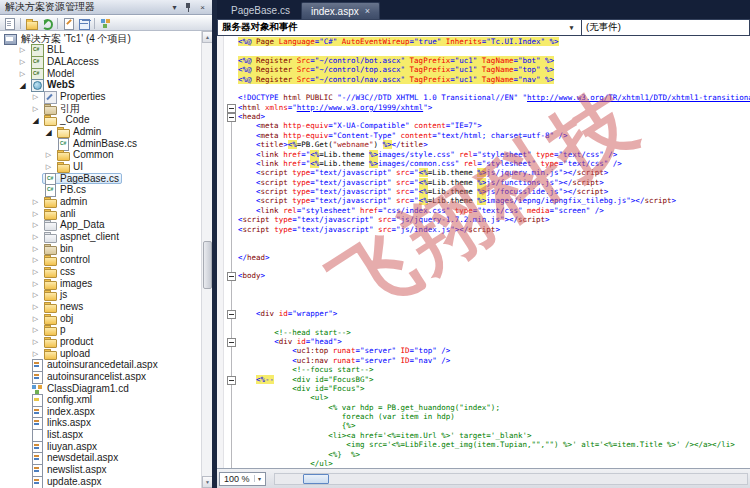 Image resolution: width=750 pixels, height=488 pixels. What do you see at coordinates (100, 121) in the screenshot?
I see `tree-item: ◢_Code` at bounding box center [100, 121].